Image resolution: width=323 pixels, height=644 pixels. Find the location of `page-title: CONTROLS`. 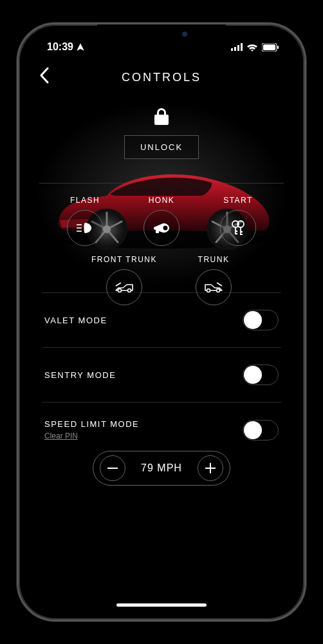

page-title: CONTROLS is located at coordinates (162, 77).